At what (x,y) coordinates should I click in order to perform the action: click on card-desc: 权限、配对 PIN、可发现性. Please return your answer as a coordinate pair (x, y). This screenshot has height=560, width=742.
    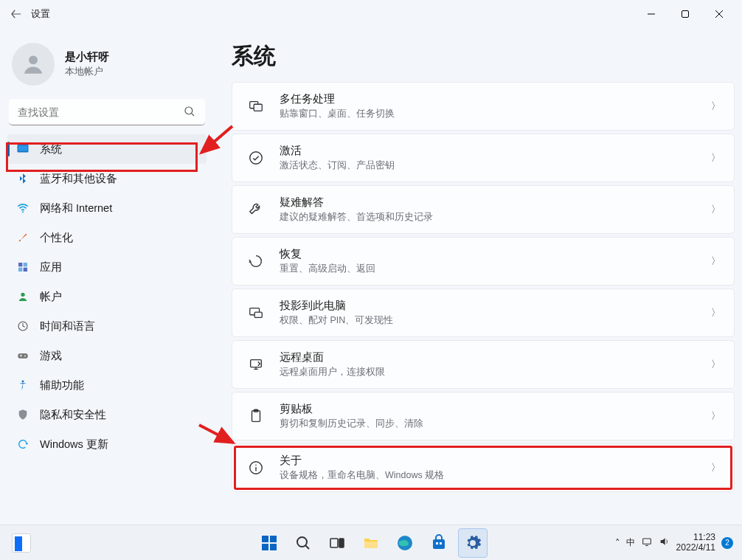
    Looking at the image, I should click on (496, 320).